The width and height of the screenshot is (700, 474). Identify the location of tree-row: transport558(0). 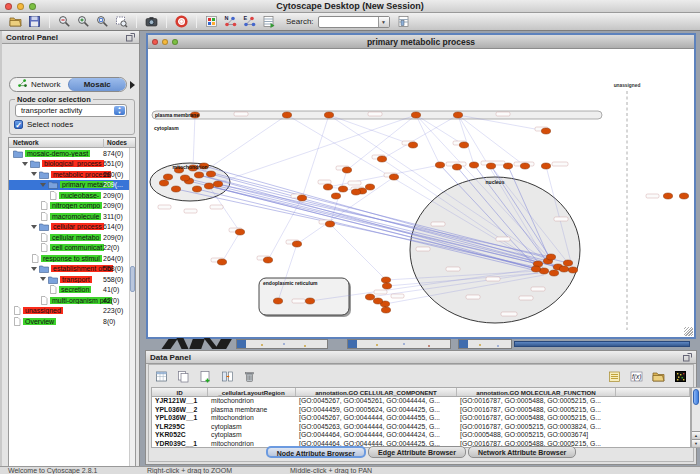
(72, 280).